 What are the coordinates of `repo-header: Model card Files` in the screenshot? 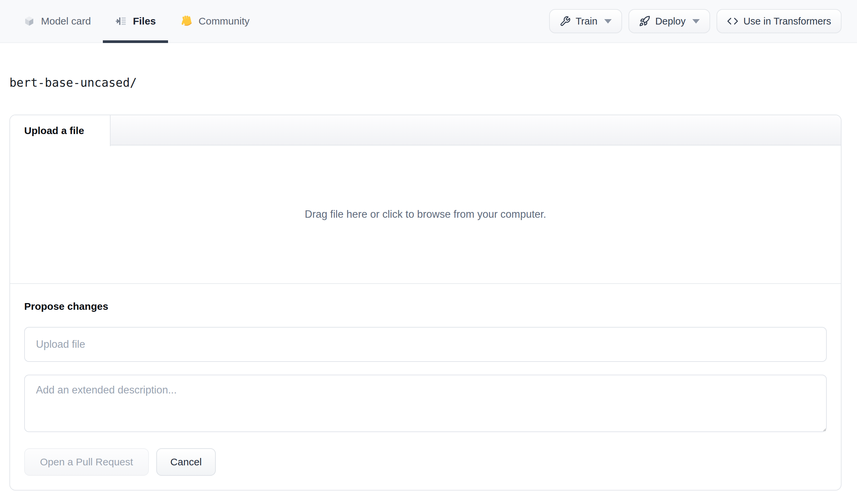 It's located at (428, 21).